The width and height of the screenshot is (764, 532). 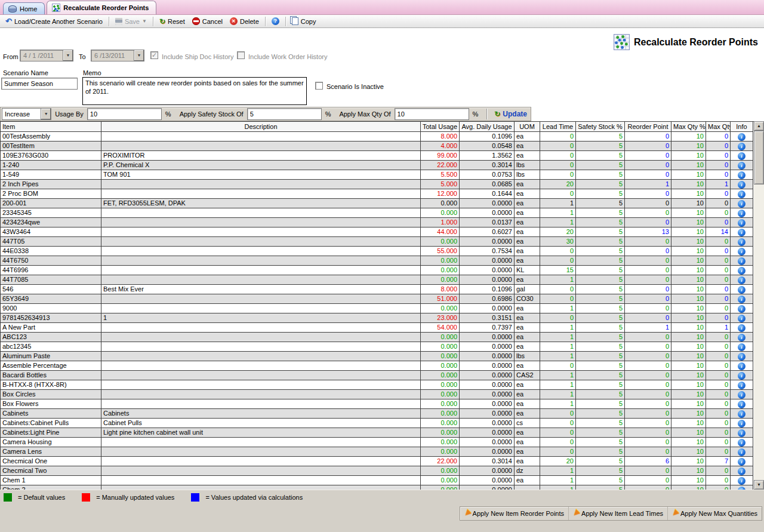 What do you see at coordinates (276, 21) in the screenshot?
I see `help-button: ?` at bounding box center [276, 21].